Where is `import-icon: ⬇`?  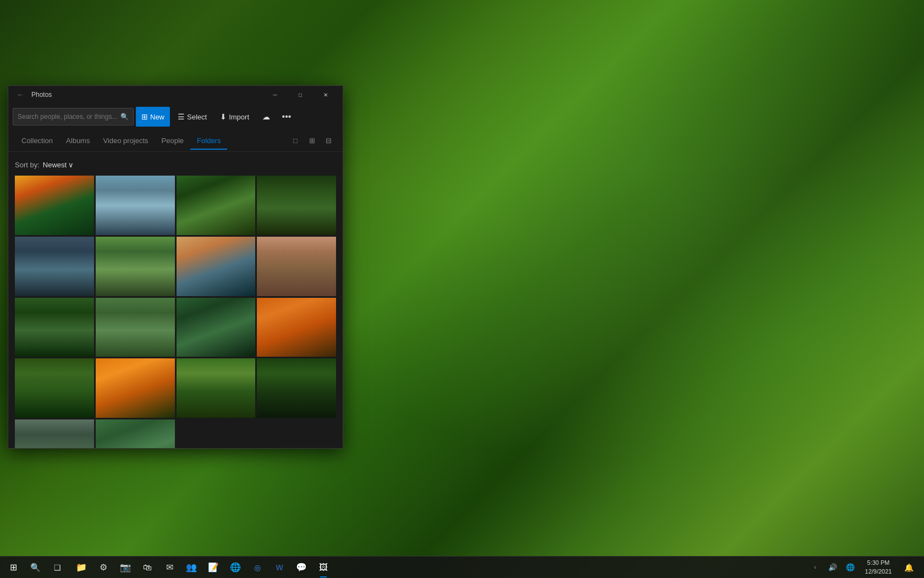 import-icon: ⬇ is located at coordinates (223, 117).